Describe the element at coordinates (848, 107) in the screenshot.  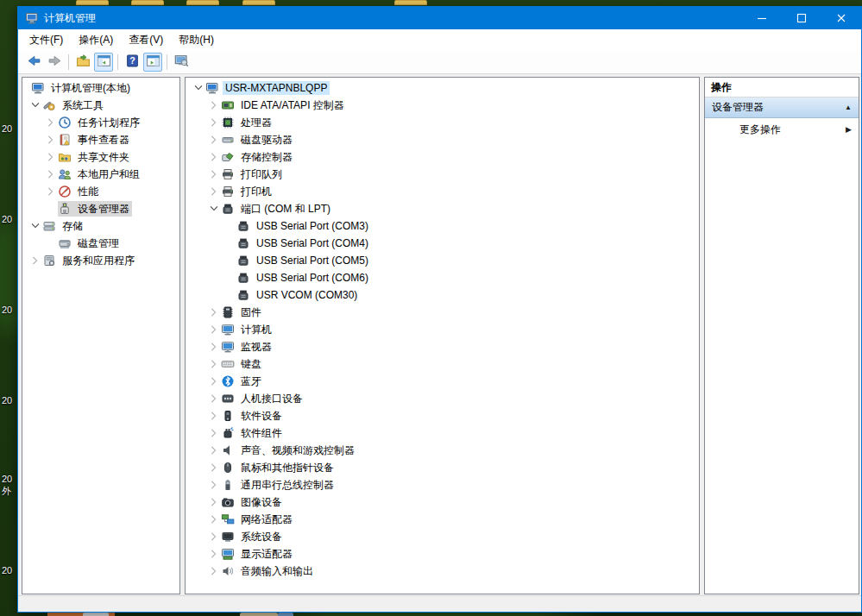
I see `collapse-icon: ▲` at that location.